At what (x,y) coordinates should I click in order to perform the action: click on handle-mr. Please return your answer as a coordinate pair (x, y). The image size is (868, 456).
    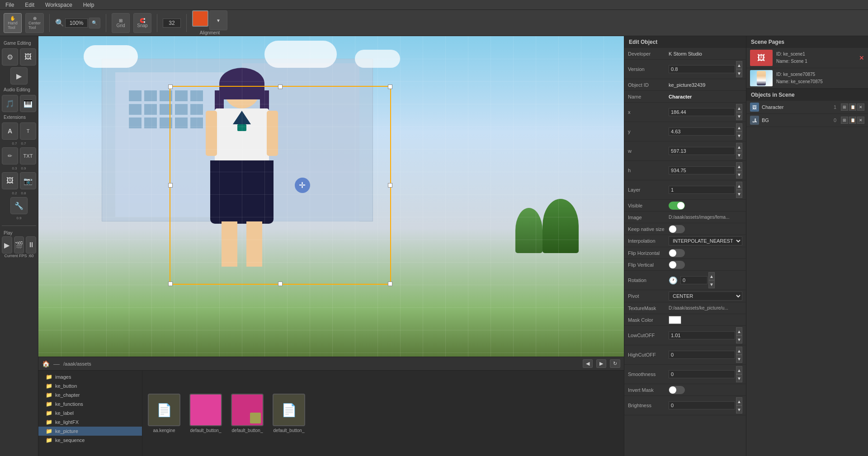
    Looking at the image, I should click on (390, 185).